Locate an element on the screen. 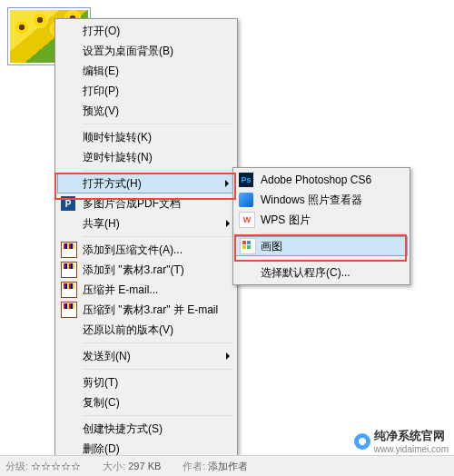 This screenshot has height=476, width=454. menu-rotate-ccw: 逆时针旋转(N) is located at coordinates (146, 157).